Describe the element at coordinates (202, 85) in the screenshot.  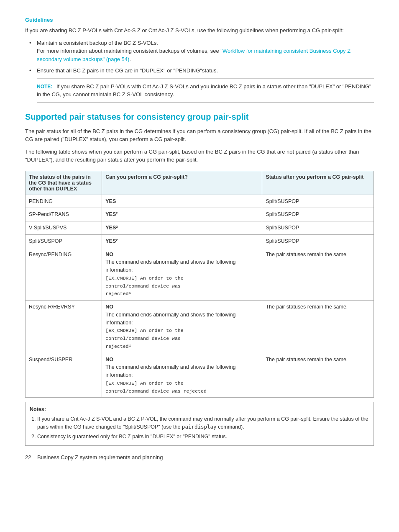
I see `bullet-item-2: Ensure that all BC Z pairs in the CG are…` at that location.